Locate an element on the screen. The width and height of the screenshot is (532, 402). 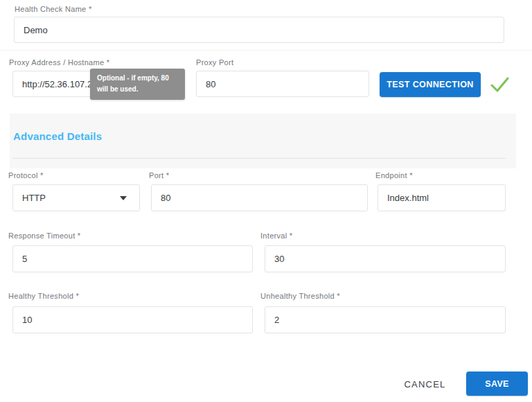
protocol-label: Protocol * is located at coordinates (26, 175).